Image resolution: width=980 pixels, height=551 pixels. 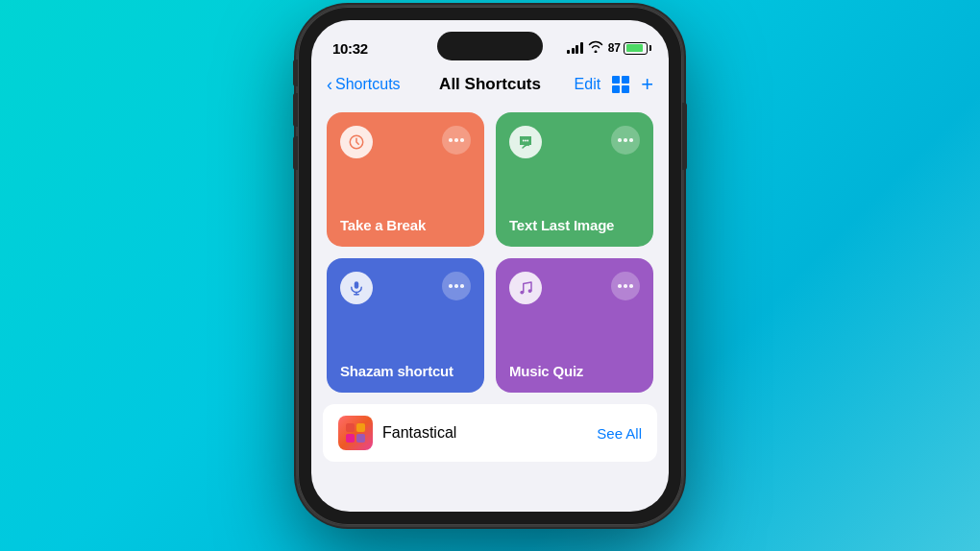 I want to click on shortcut-card-music-quiz: Music Quiz, so click(x=575, y=325).